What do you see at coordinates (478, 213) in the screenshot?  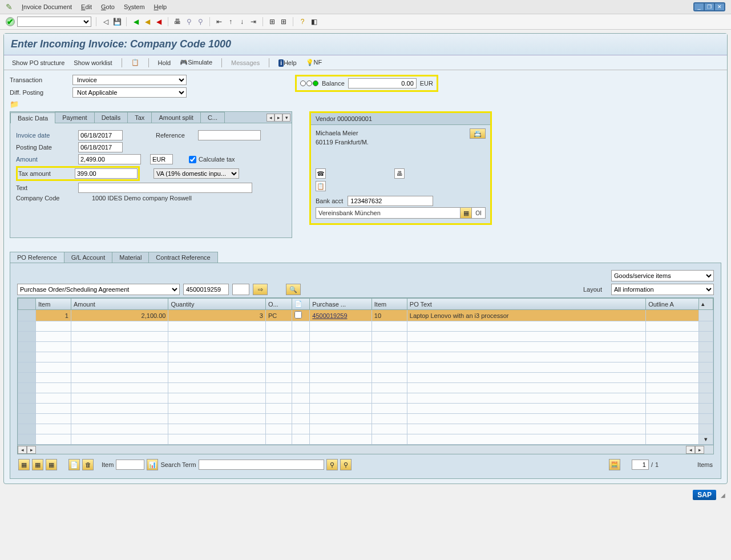 I see `open-items-button: OI` at bounding box center [478, 213].